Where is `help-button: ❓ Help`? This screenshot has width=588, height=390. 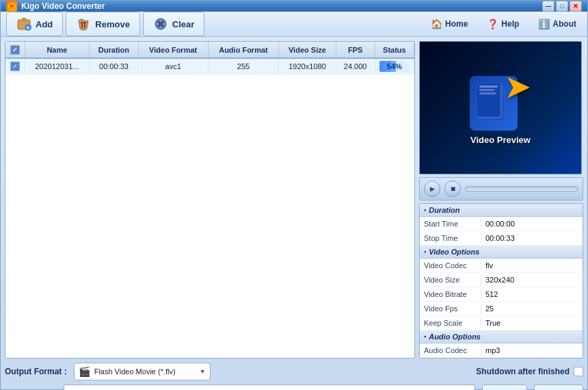
help-button: ❓ Help is located at coordinates (503, 24).